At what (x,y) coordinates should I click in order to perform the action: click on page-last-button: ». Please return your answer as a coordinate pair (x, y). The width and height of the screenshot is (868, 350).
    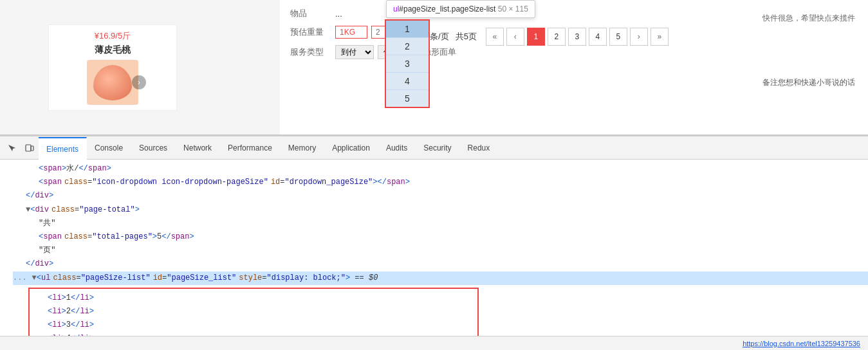
    Looking at the image, I should click on (660, 37).